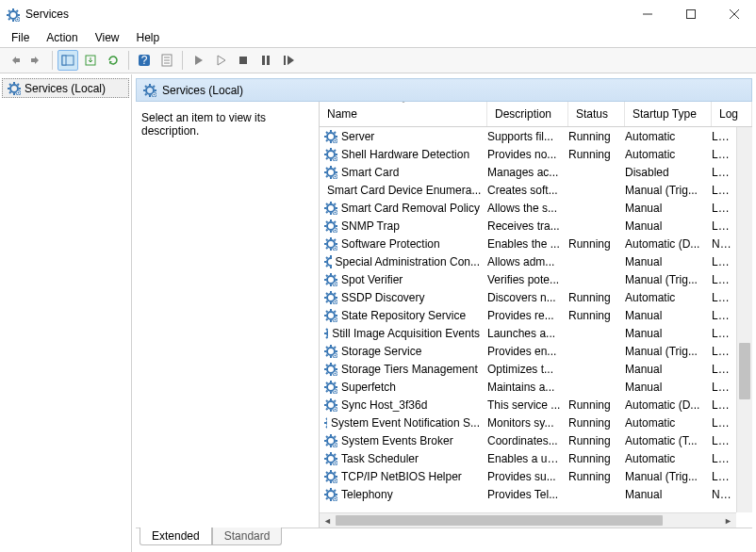 This screenshot has height=552, width=756. What do you see at coordinates (528, 495) in the screenshot?
I see `service-description: Provides Tel...` at bounding box center [528, 495].